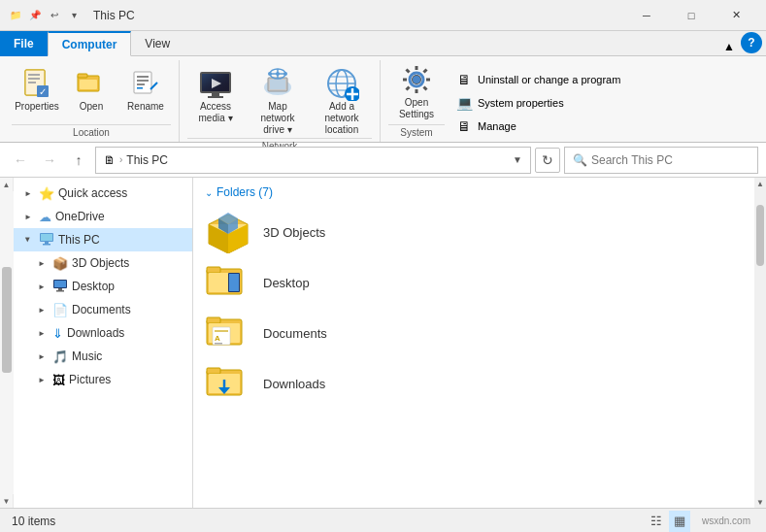  Describe the element at coordinates (668, 521) in the screenshot. I see `view-buttons: ☷ ▦` at that location.